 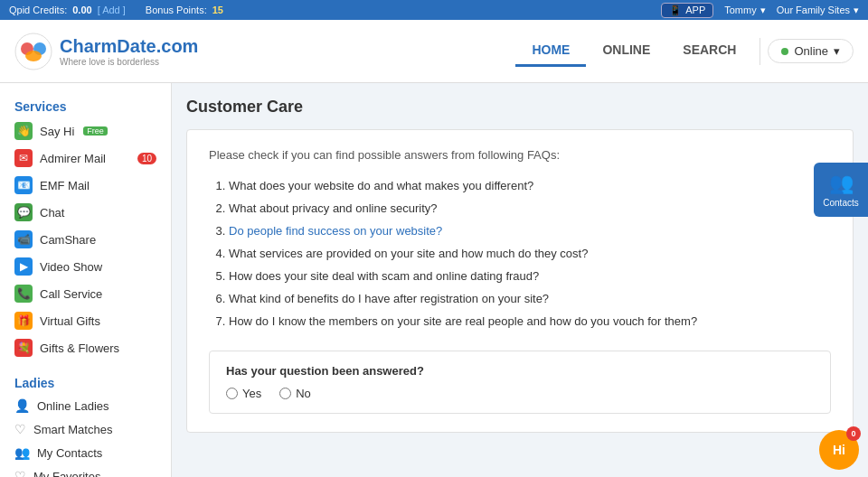 I want to click on sidebar-label-gifts-flowers: Gifts & Flowers, so click(x=80, y=349).